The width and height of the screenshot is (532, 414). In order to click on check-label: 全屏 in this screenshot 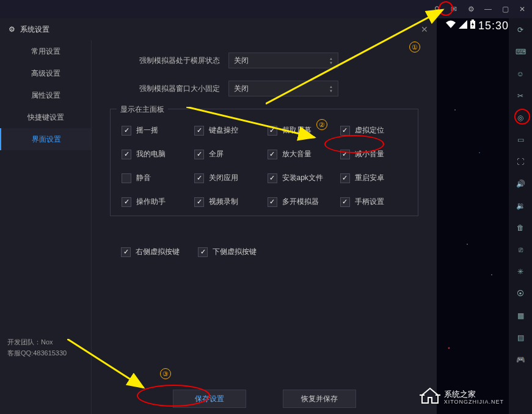, I will do `click(216, 154)`.